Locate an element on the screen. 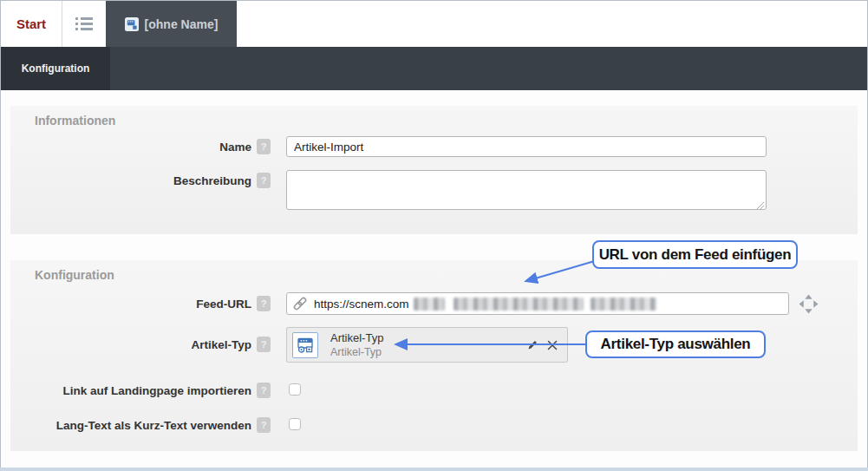  langtext-help-badge: ? is located at coordinates (264, 425).